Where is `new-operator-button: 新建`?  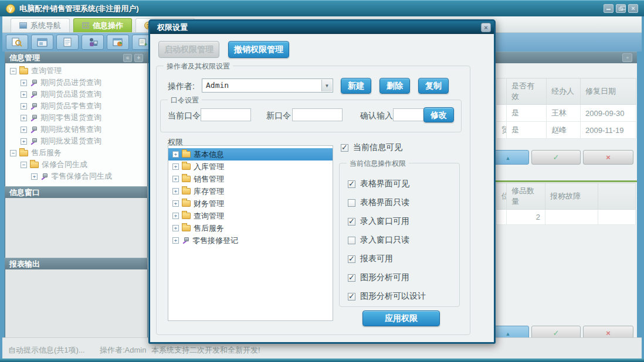
new-operator-button: 新建 is located at coordinates (356, 86).